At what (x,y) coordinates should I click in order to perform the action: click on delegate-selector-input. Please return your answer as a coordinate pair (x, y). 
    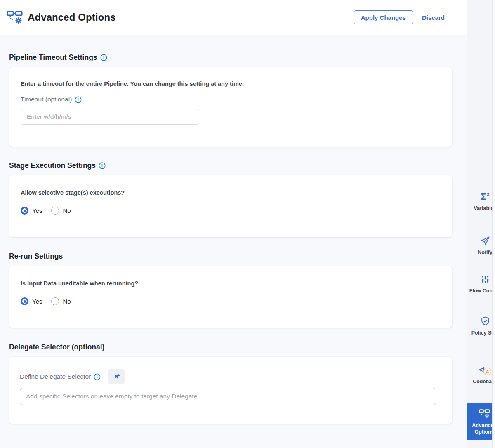
    Looking at the image, I should click on (228, 396).